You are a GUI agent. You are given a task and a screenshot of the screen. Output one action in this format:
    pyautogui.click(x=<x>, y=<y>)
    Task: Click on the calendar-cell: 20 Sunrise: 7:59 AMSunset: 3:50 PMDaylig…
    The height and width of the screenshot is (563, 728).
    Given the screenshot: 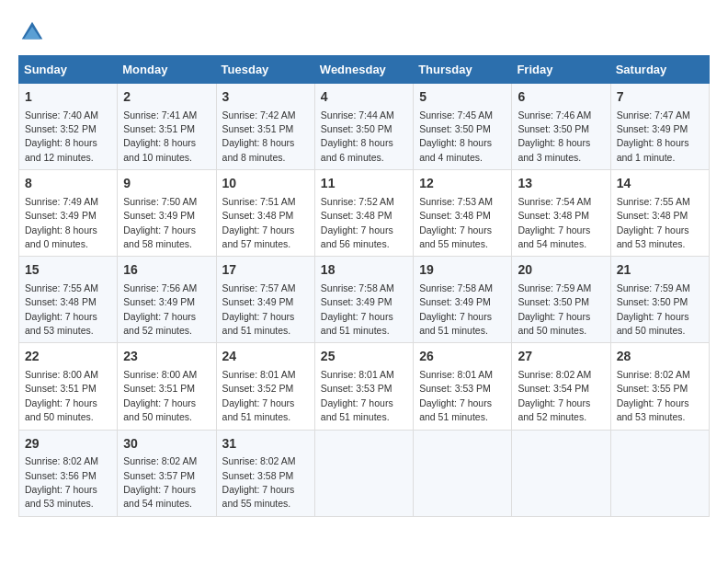 What is the action you would take?
    pyautogui.click(x=561, y=300)
    